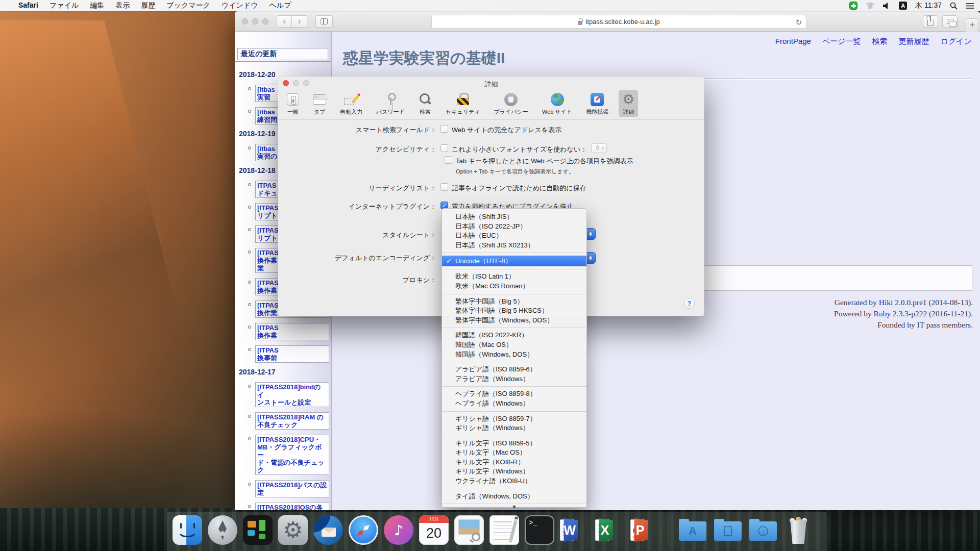 Image resolution: width=980 pixels, height=551 pixels. What do you see at coordinates (514, 444) in the screenshot?
I see `encoding-menu-item: キリル文字（ISO 8859-5）` at bounding box center [514, 444].